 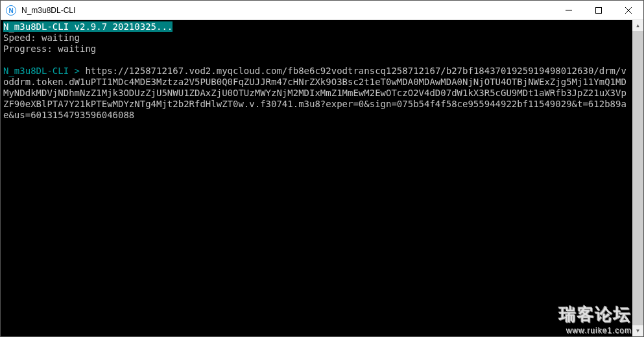 What do you see at coordinates (638, 178) in the screenshot?
I see `vertical-scrollbar: ▲ ▼` at bounding box center [638, 178].